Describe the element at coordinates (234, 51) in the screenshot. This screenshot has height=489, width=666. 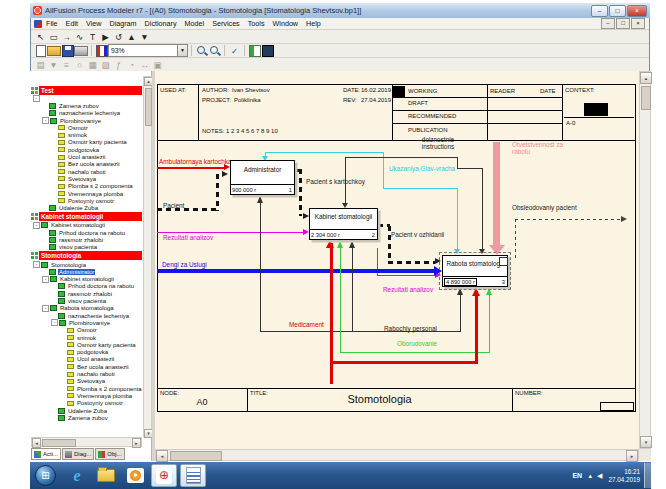
I see `spell-check-button: ✓` at that location.